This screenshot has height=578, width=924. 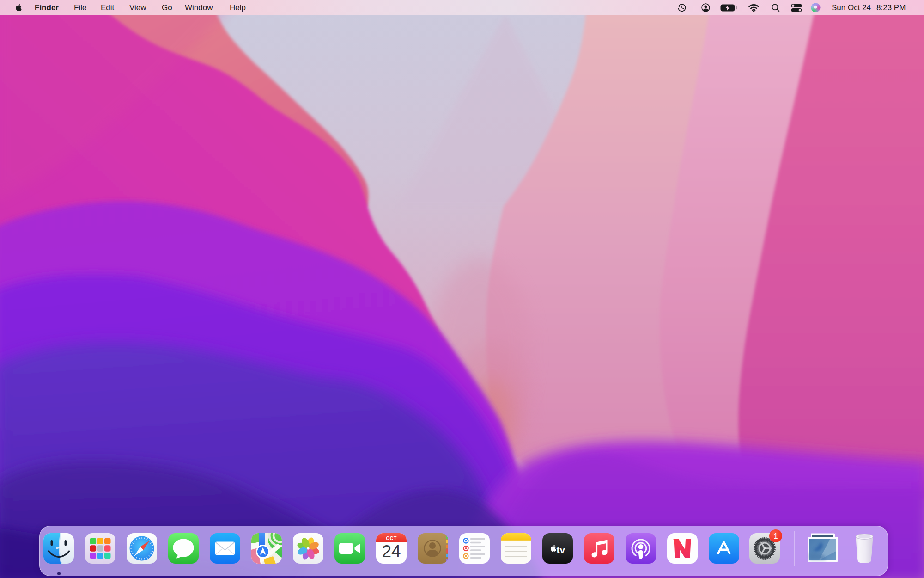 What do you see at coordinates (561, 549) in the screenshot?
I see `svg-text: tv` at bounding box center [561, 549].